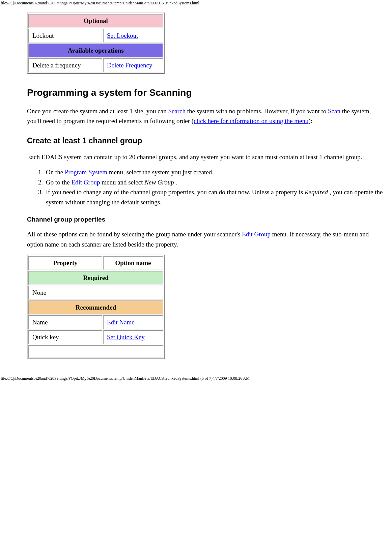 Image resolution: width=392 pixels, height=548 pixels. What do you see at coordinates (96, 293) in the screenshot?
I see `none-cell: None` at bounding box center [96, 293].